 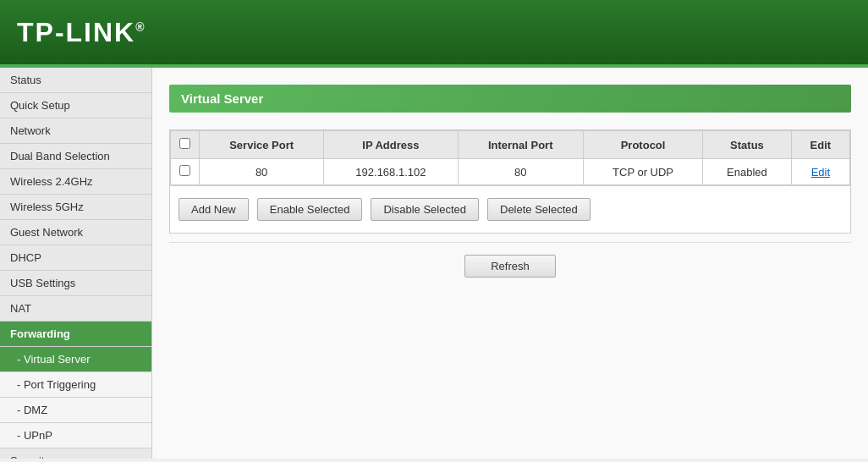 What do you see at coordinates (391, 173) in the screenshot?
I see `row-ip-address: 192.168.1.102` at bounding box center [391, 173].